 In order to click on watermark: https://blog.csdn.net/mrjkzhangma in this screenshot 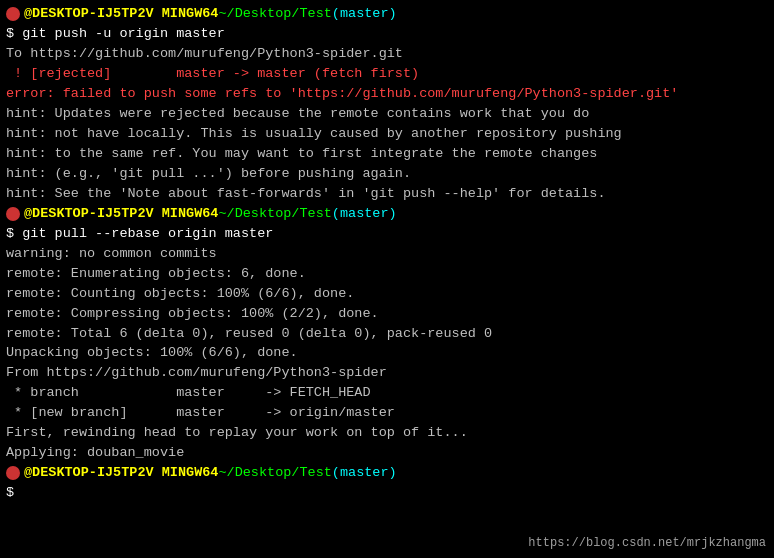, I will do `click(647, 543)`.